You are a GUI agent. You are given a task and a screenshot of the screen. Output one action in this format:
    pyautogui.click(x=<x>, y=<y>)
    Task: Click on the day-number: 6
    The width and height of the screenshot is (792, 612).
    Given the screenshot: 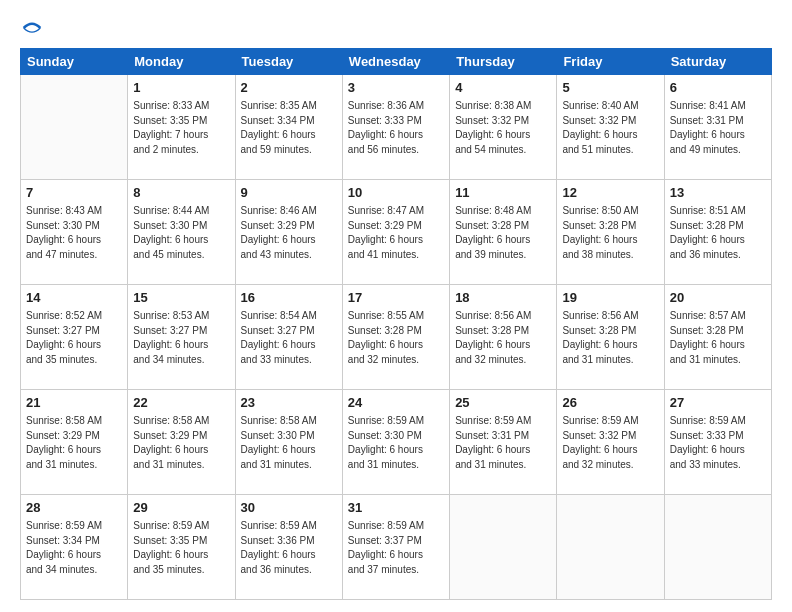 What is the action you would take?
    pyautogui.click(x=718, y=88)
    